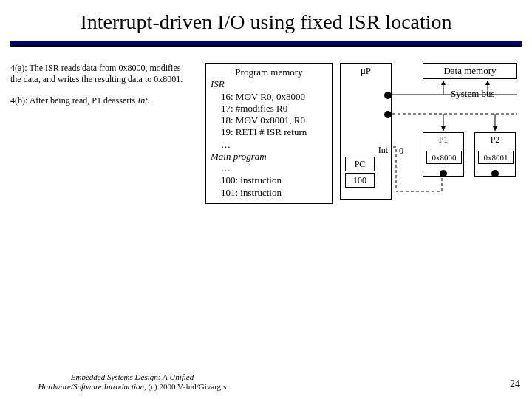 Image resolution: width=532 pixels, height=399 pixels. What do you see at coordinates (470, 71) in the screenshot?
I see `data-memory-box: Data memory` at bounding box center [470, 71].